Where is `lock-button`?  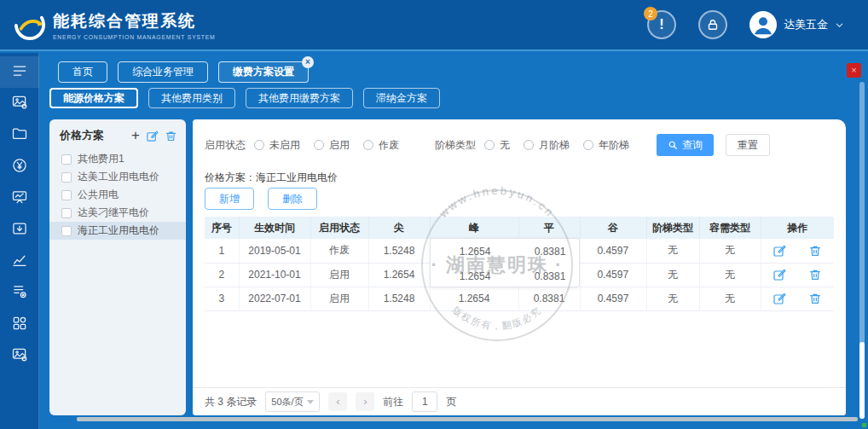 lock-button is located at coordinates (713, 25).